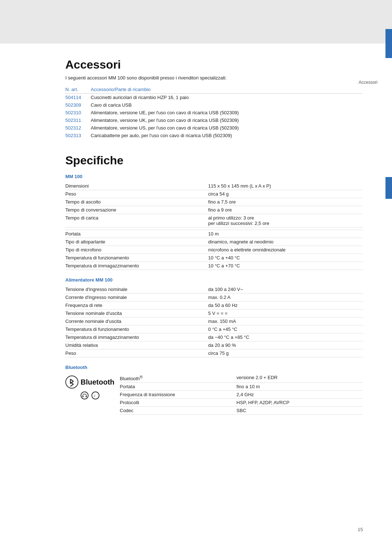 This screenshot has width=392, height=554. I want to click on spec-value: 10 °C a +70 °C, so click(286, 266).